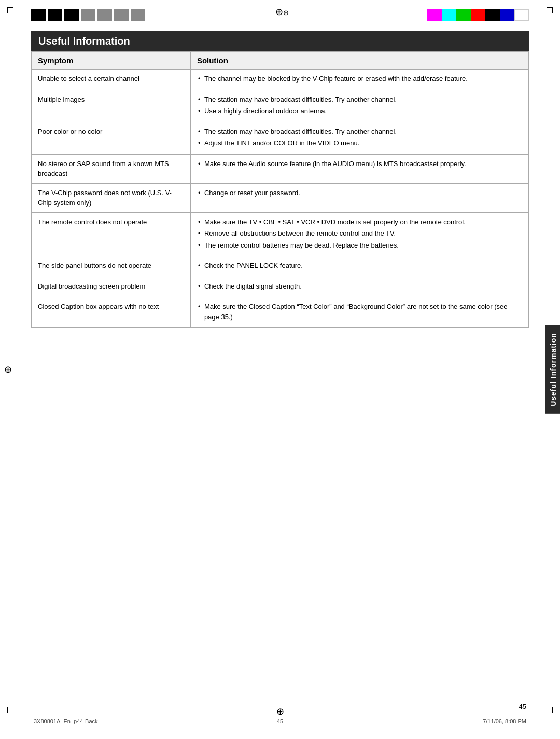 This screenshot has width=560, height=739. What do you see at coordinates (550, 10) in the screenshot?
I see `corner-mark-tr` at bounding box center [550, 10].